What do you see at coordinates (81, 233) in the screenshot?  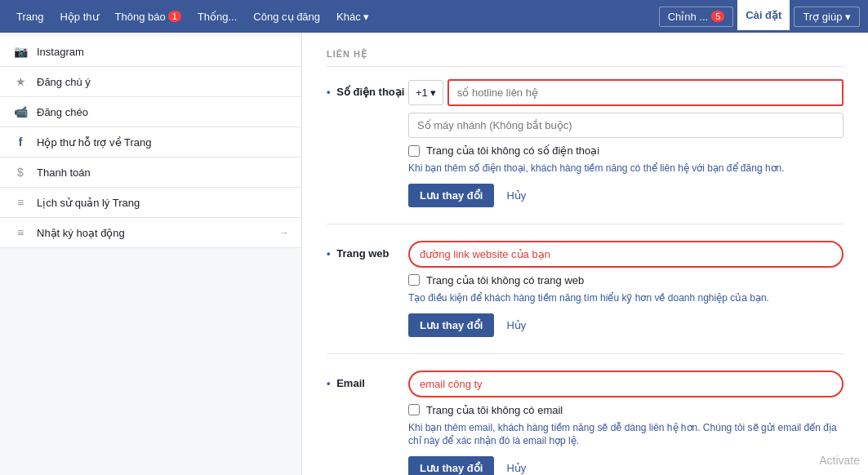 I see `sidebar-label-nhat-ky: Nhật ký hoạt động` at bounding box center [81, 233].